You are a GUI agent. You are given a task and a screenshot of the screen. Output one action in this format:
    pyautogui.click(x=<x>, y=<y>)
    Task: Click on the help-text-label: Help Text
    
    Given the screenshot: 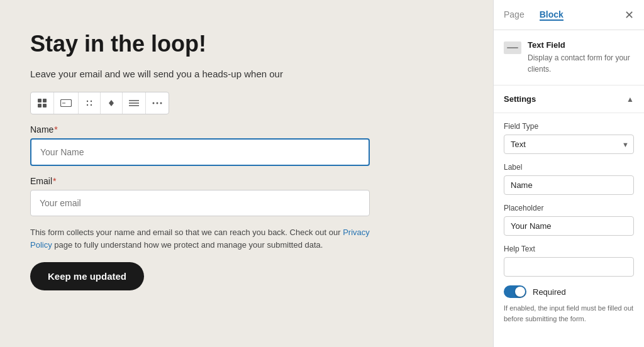 What is the action you would take?
    pyautogui.click(x=569, y=249)
    